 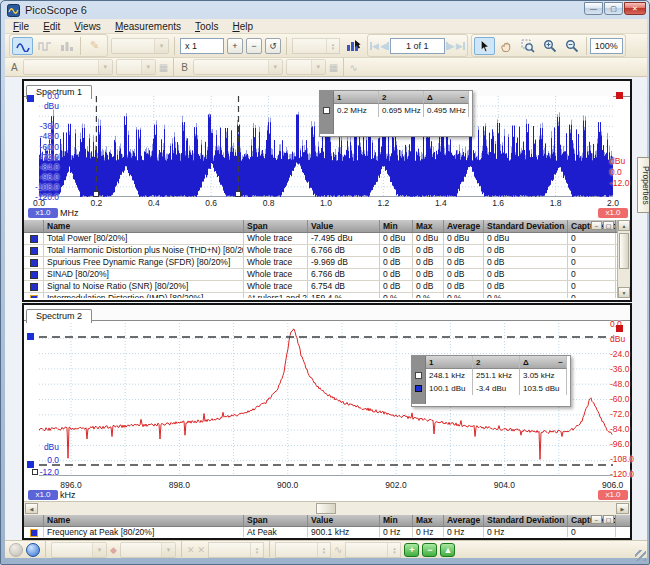 What do you see at coordinates (441, 203) in the screenshot?
I see `axis-tick-label: 1.4` at bounding box center [441, 203].